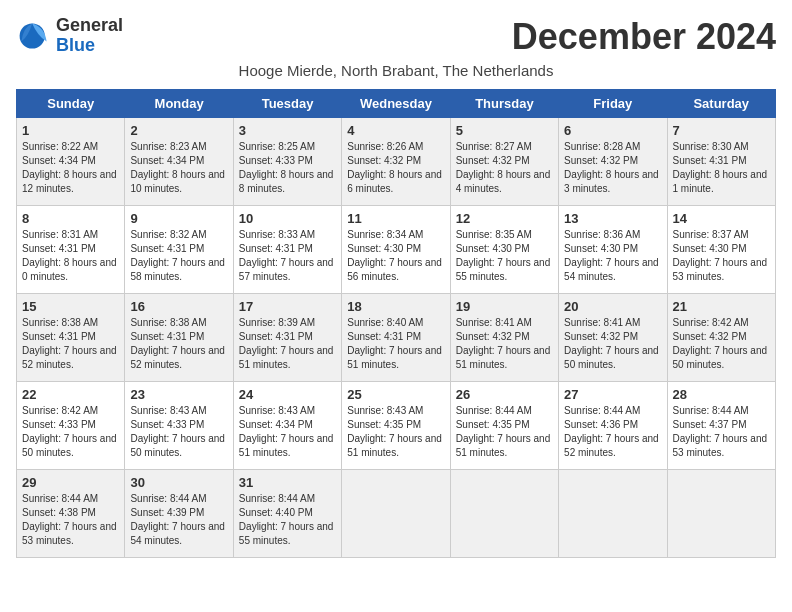 The height and width of the screenshot is (612, 792). What do you see at coordinates (396, 338) in the screenshot?
I see `calendar-cell: 18 Sunrise: 8:40 AM Sunset: 4:31 PM Dayl…` at bounding box center [396, 338].